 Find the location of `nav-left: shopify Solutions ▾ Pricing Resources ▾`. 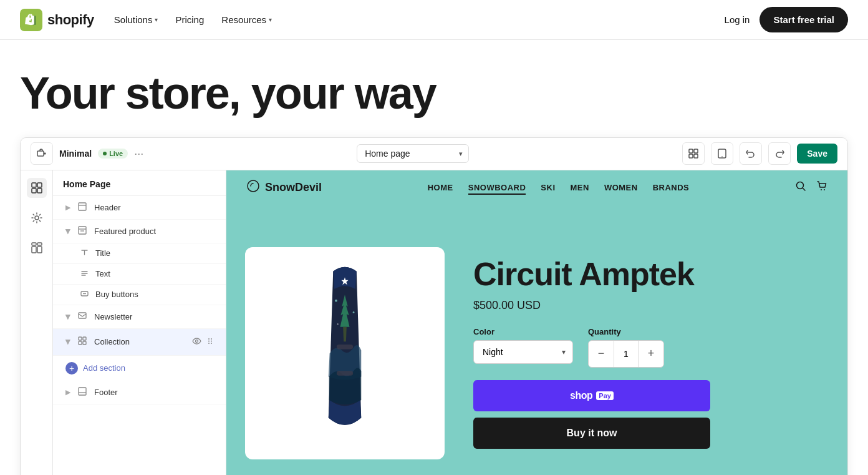

nav-left: shopify Solutions ▾ Pricing Resources ▾ is located at coordinates (146, 20).